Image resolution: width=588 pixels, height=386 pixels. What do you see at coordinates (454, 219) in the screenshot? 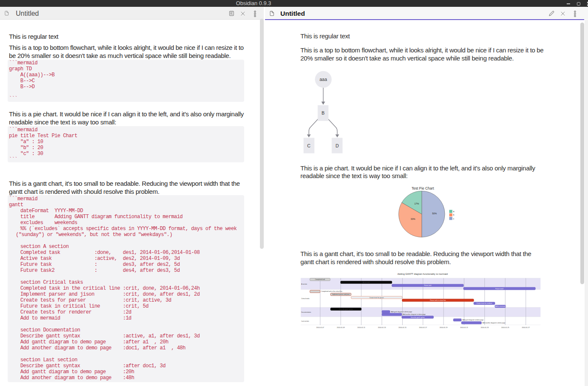
I see `svg-text: c` at bounding box center [454, 219].